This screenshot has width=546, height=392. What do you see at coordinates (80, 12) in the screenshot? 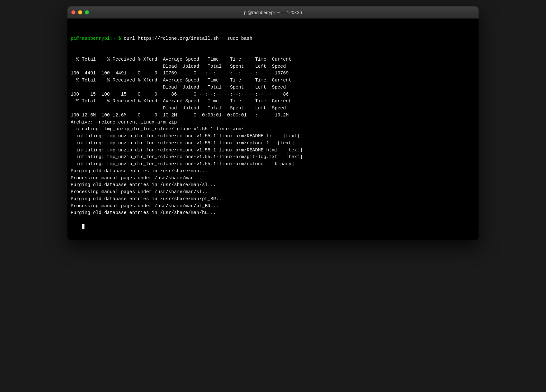
I see `minimize-button` at bounding box center [80, 12].